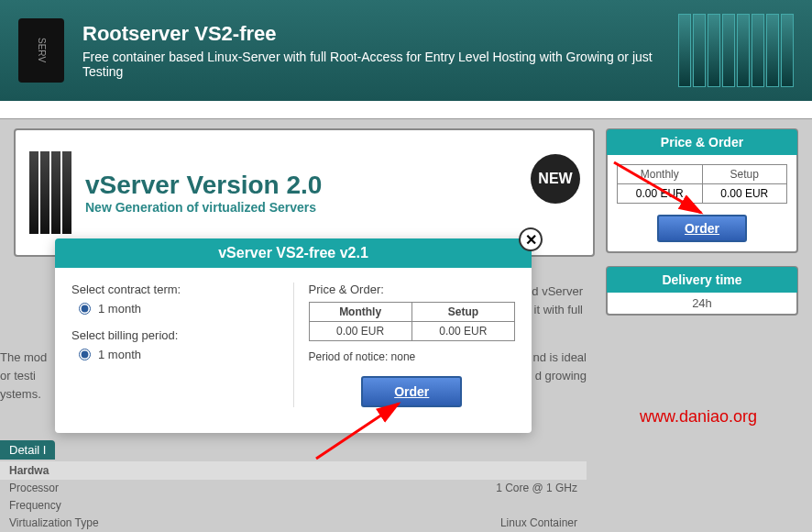 The width and height of the screenshot is (812, 532). I want to click on delivery-value: 24h, so click(702, 303).